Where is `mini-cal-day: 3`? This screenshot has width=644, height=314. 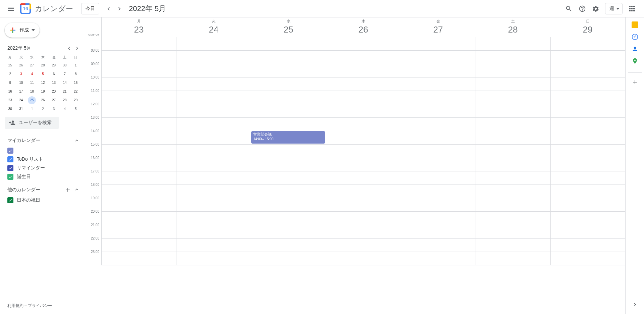 mini-cal-day: 3 is located at coordinates (54, 109).